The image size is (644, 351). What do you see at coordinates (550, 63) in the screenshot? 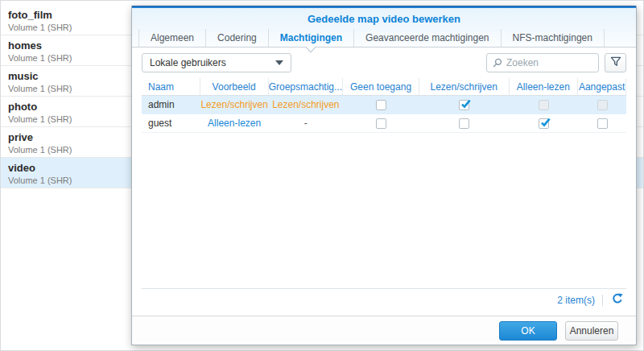
I see `search-input` at bounding box center [550, 63].